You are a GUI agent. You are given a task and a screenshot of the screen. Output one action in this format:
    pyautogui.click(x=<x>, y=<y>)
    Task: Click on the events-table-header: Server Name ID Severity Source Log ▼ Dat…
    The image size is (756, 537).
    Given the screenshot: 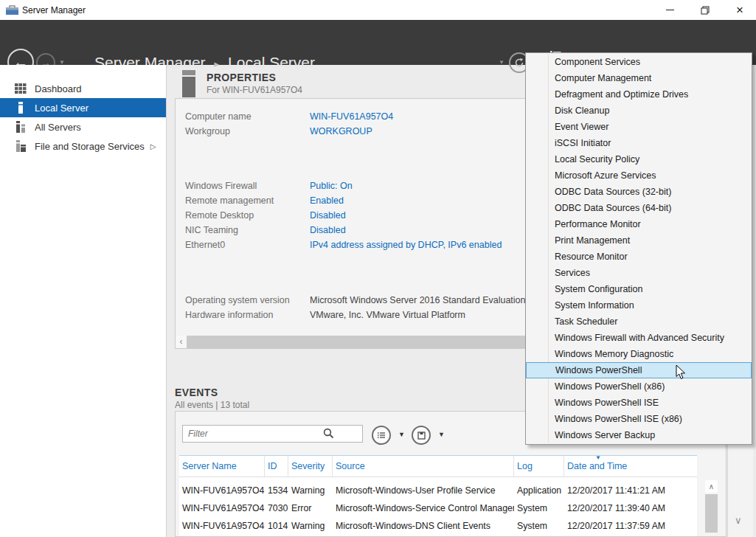 What is the action you would take?
    pyautogui.click(x=438, y=466)
    